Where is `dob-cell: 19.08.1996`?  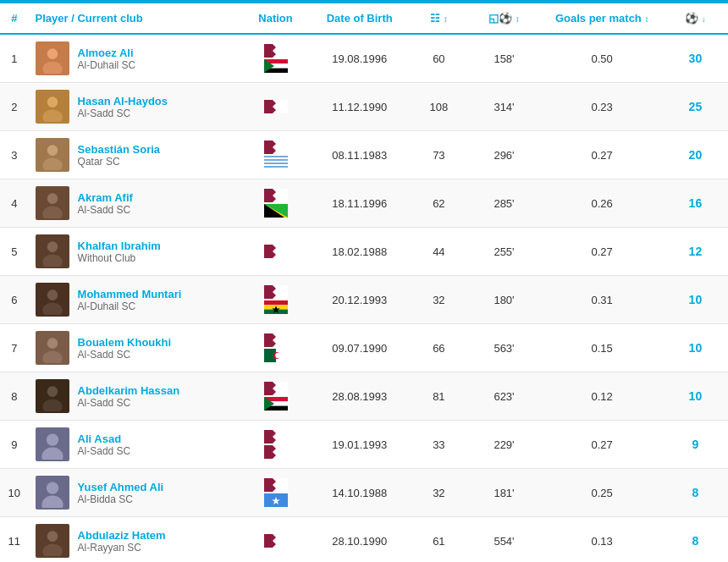
dob-cell: 19.08.1996 is located at coordinates (359, 58).